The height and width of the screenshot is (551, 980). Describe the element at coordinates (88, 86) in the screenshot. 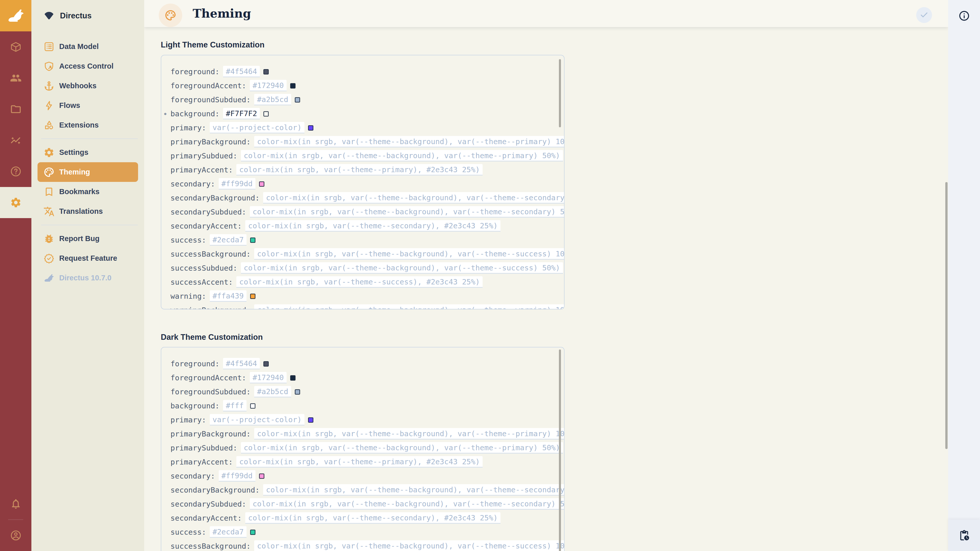

I see `sidebar-item-webhooks: Webhooks` at that location.